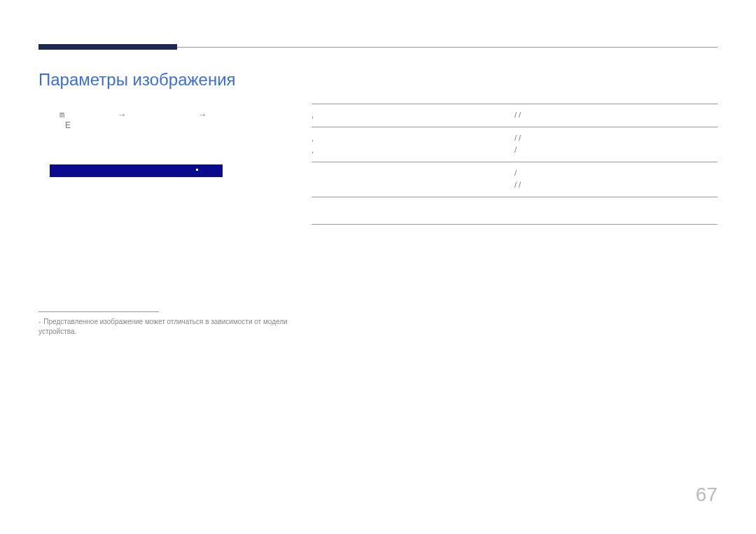 The width and height of the screenshot is (756, 534). I want to click on row-value: / /, so click(616, 115).